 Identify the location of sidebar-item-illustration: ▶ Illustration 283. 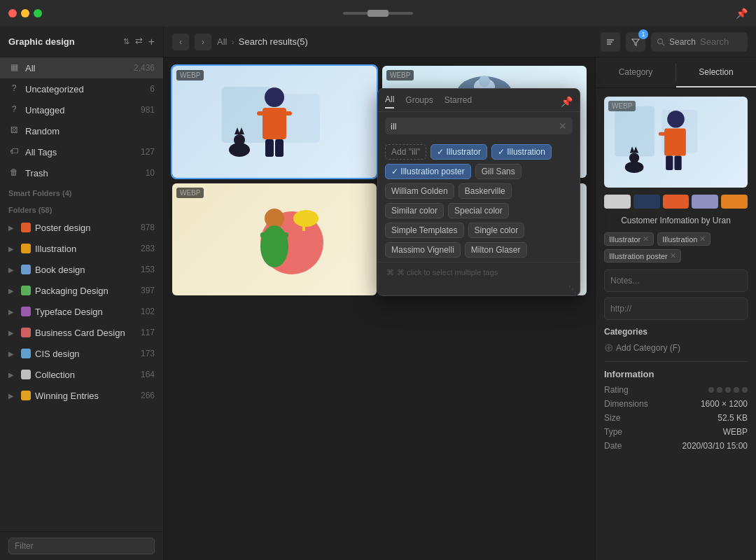
(81, 248).